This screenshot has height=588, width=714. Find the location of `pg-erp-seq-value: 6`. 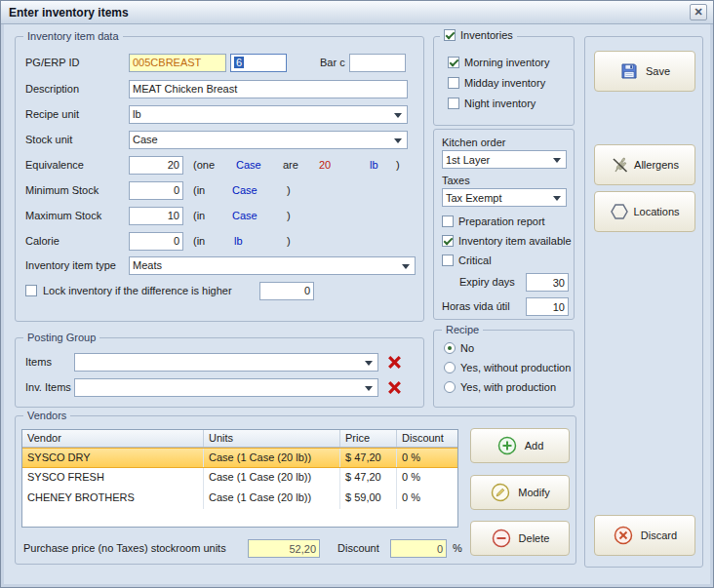

pg-erp-seq-value: 6 is located at coordinates (239, 62).